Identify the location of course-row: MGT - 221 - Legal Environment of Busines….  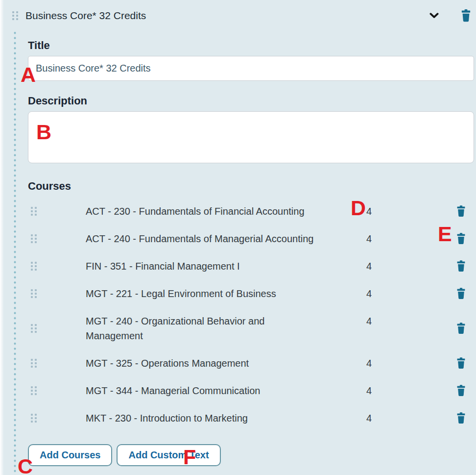
(251, 294).